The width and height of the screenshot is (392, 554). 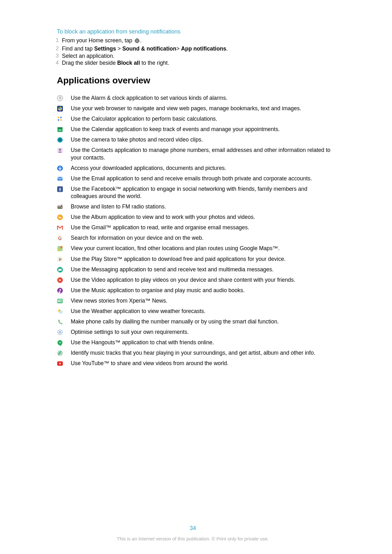 I want to click on step-bold: Sound & notification, so click(x=149, y=49).